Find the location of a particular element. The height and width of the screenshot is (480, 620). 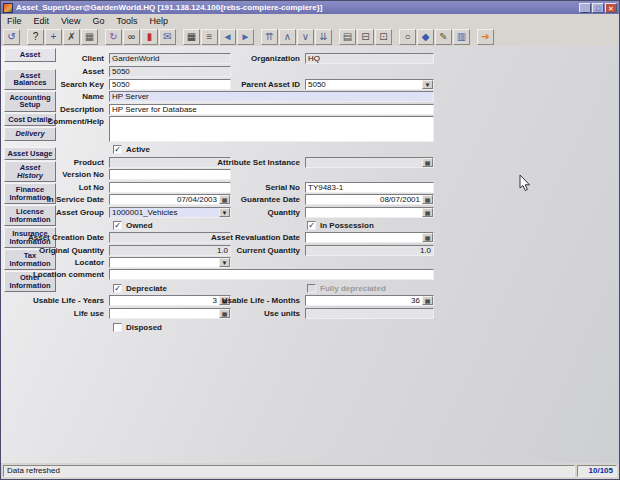

previous-record-button: ∧ is located at coordinates (288, 37).